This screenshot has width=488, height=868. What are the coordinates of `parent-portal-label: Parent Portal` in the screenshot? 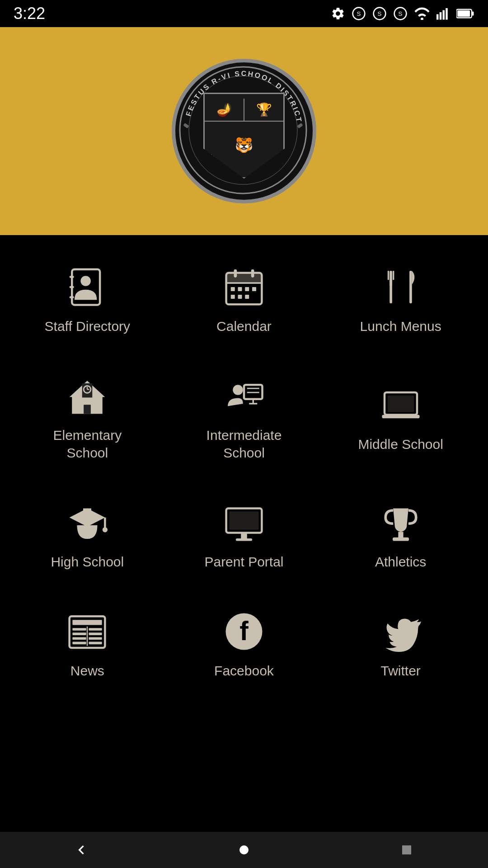 It's located at (244, 561).